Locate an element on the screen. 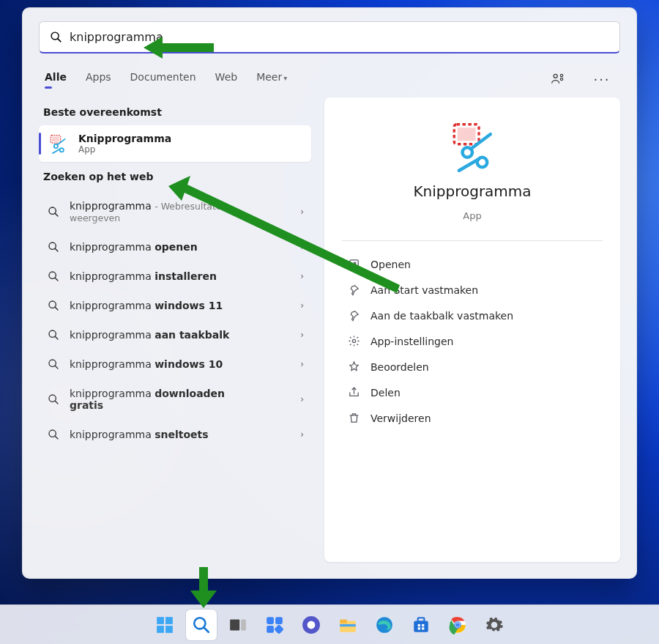  best-match-heading: Beste overeenkomst is located at coordinates (175, 111).